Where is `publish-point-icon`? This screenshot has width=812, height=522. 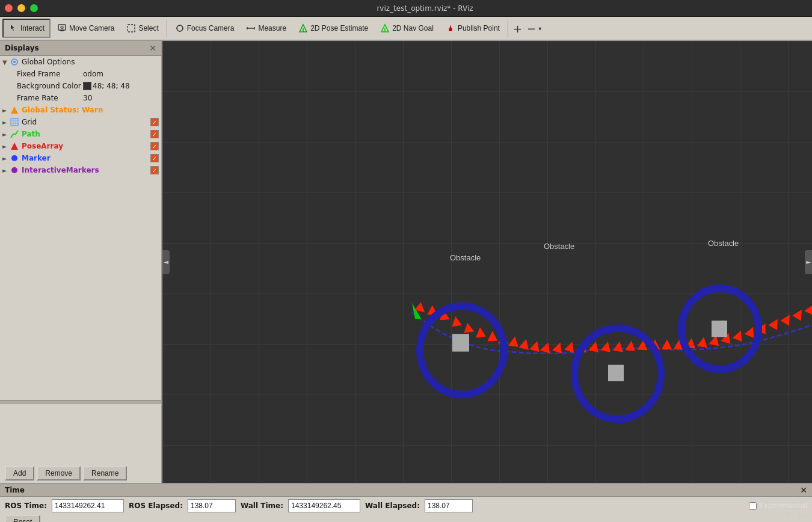 publish-point-icon is located at coordinates (451, 28).